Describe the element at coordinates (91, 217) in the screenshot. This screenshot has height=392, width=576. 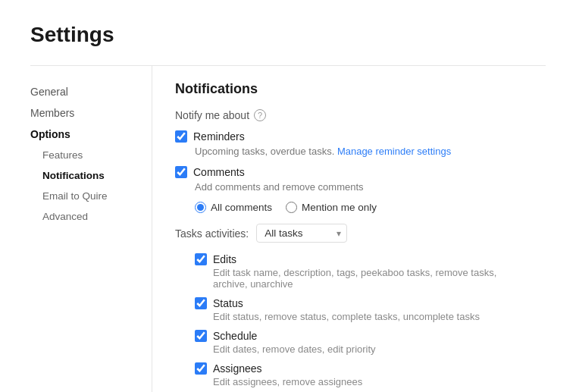
I see `sidebar-item-advanced: Advanced` at that location.